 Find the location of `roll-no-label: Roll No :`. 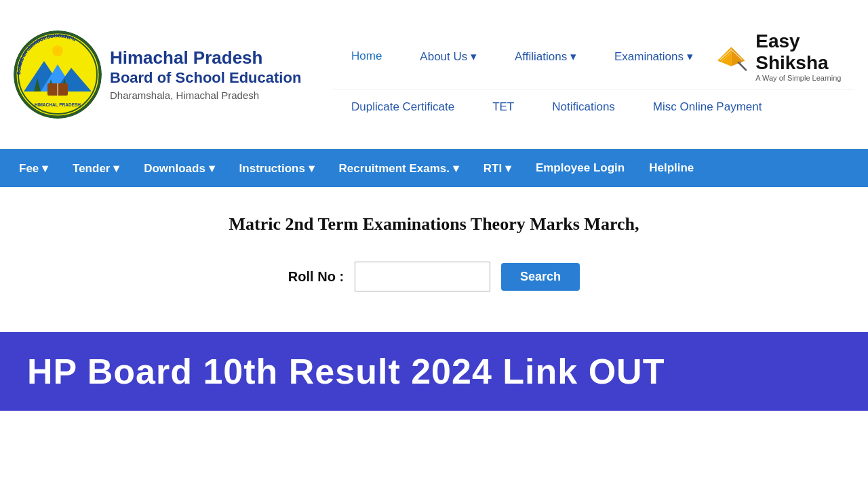

roll-no-label: Roll No : is located at coordinates (316, 277).